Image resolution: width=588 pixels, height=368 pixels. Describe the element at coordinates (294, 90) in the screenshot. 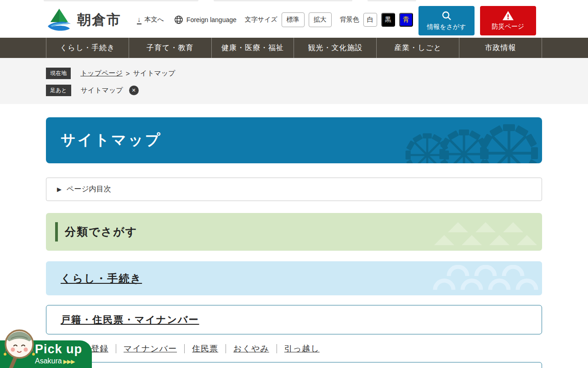

I see `history-row: 足あと サイトマップ ✕` at that location.